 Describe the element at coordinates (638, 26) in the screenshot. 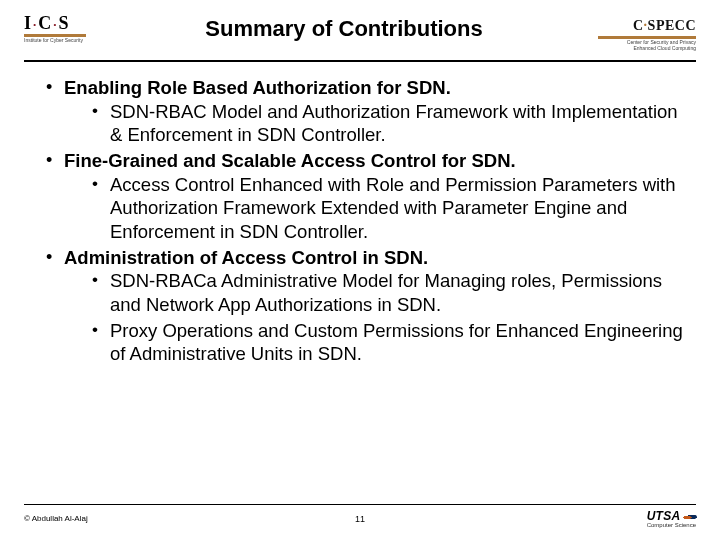

I see `cspecc-c: C` at that location.